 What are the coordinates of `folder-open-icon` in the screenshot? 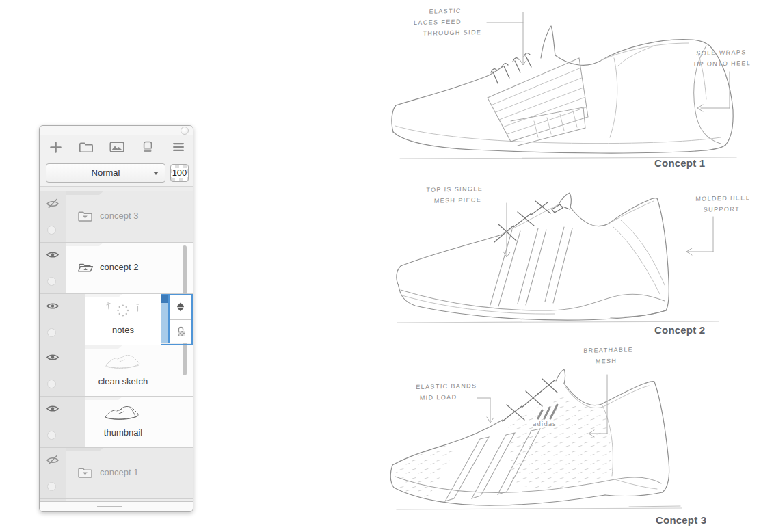 It's located at (85, 267).